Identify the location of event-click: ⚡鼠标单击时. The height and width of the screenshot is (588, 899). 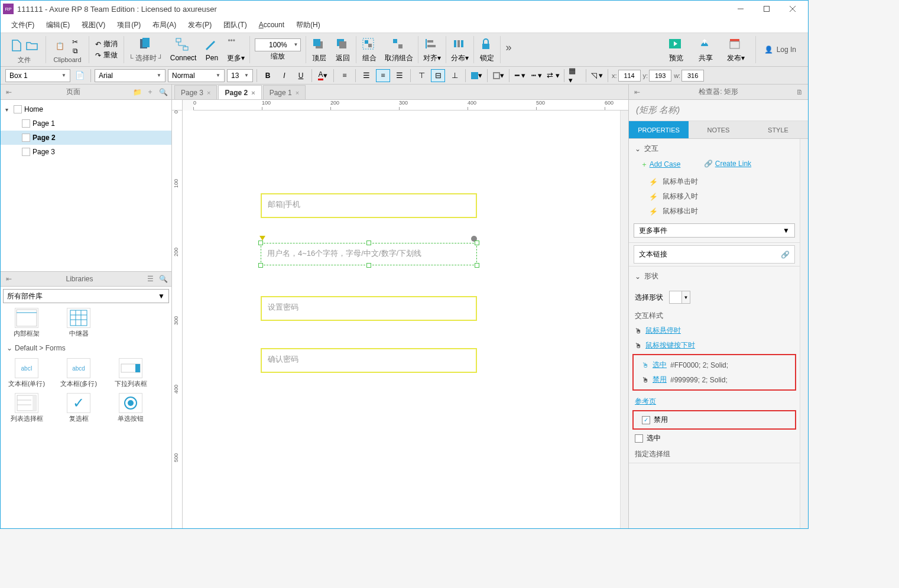
(714, 182).